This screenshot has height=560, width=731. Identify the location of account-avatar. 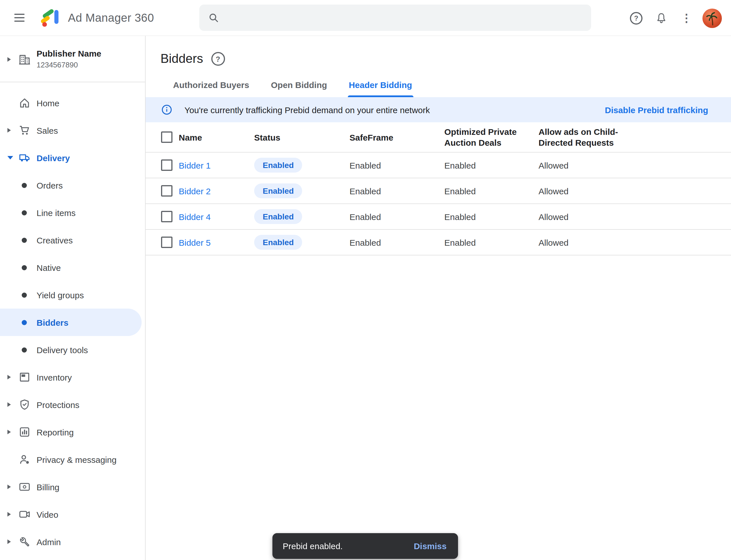
(712, 18).